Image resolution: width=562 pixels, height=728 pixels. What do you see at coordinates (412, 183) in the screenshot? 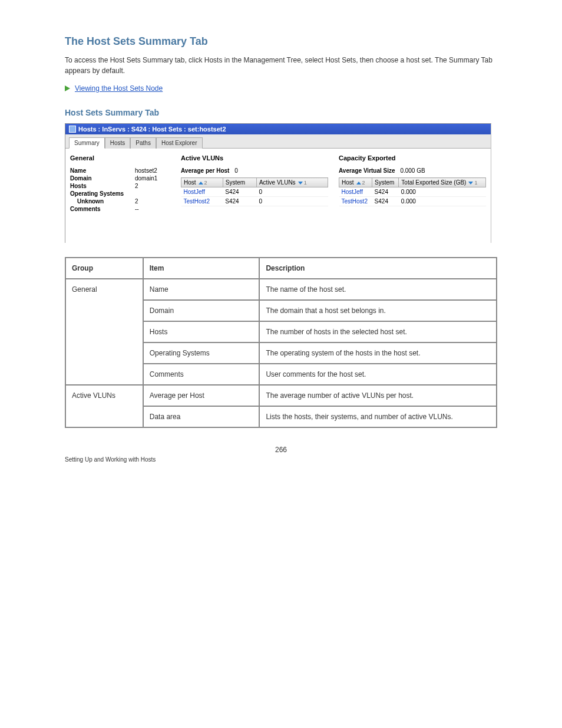
I see `table-header-row: Host2 System Total Exported Size (GB)1` at bounding box center [412, 183].